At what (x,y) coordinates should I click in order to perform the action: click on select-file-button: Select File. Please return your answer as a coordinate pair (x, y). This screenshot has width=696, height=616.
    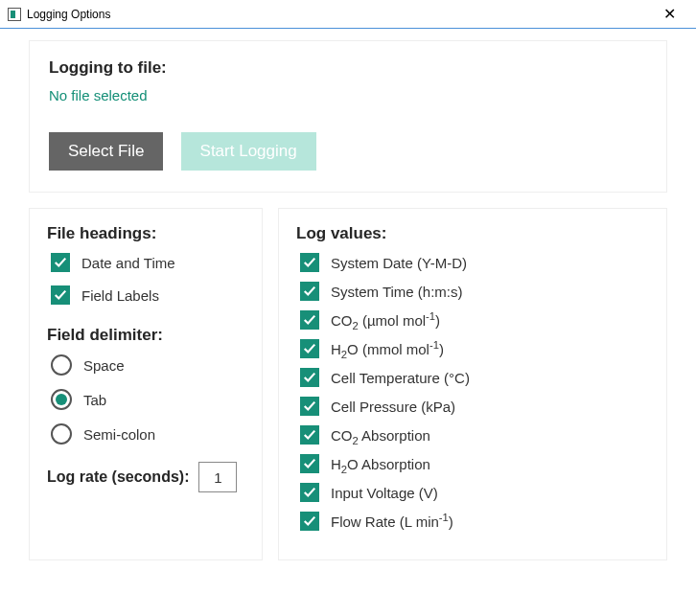
    Looking at the image, I should click on (105, 151).